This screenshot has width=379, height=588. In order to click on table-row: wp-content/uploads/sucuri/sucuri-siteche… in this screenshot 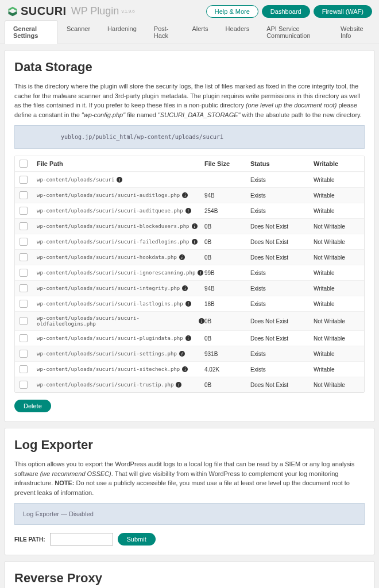, I will do `click(190, 369)`.